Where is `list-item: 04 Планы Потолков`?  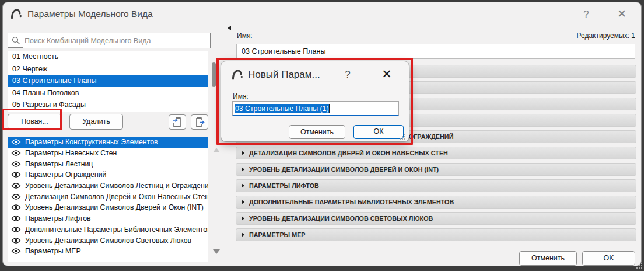
list-item: 04 Планы Потолков is located at coordinates (108, 93).